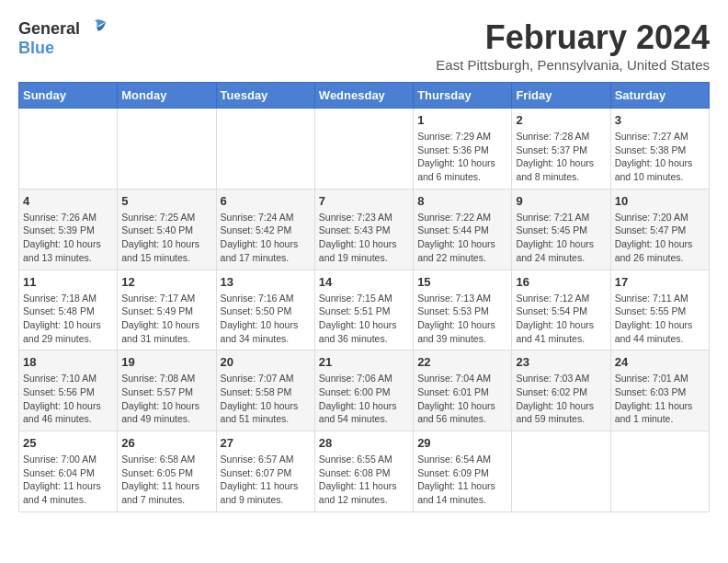 The image size is (728, 563). What do you see at coordinates (463, 391) in the screenshot?
I see `calendar-cell: 22Sunrise: 7:04 AM Sunset: 6:01 PM Dayli…` at bounding box center [463, 391].